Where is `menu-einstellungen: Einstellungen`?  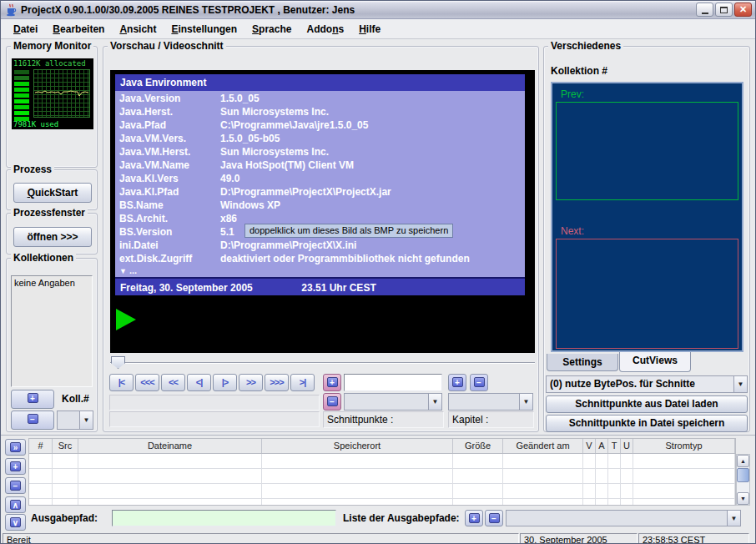
menu-einstellungen: Einstellungen is located at coordinates (204, 29).